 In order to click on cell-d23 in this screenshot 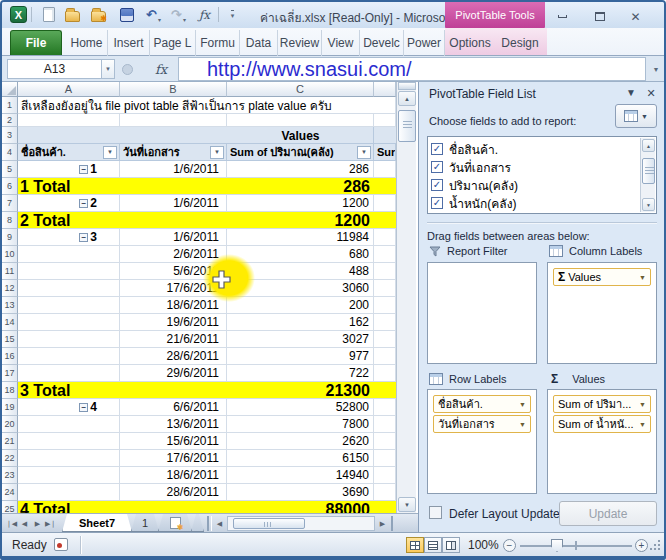, I will do `click(385, 476)`.